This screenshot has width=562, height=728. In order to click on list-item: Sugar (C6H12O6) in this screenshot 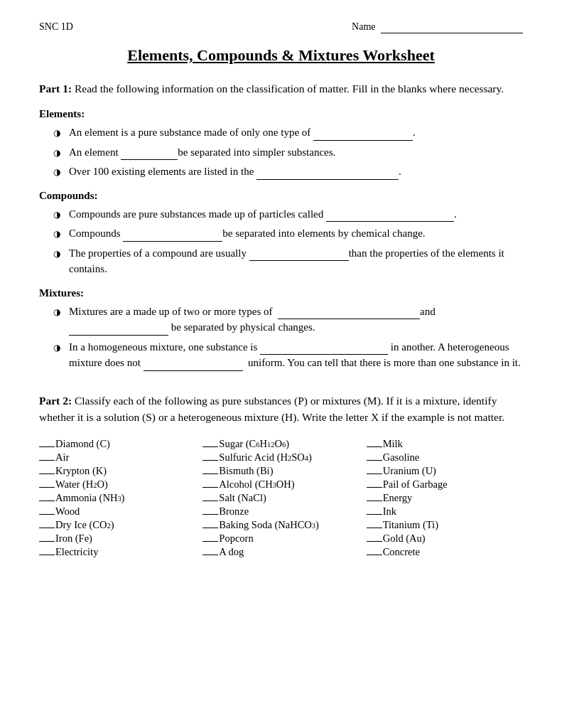, I will do `click(281, 444)`.